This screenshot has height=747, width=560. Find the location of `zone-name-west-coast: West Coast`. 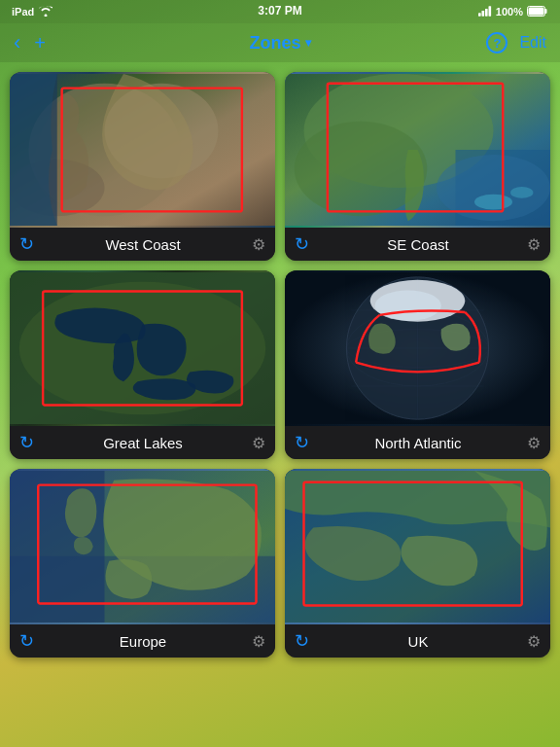

zone-name-west-coast: West Coast is located at coordinates (143, 245).